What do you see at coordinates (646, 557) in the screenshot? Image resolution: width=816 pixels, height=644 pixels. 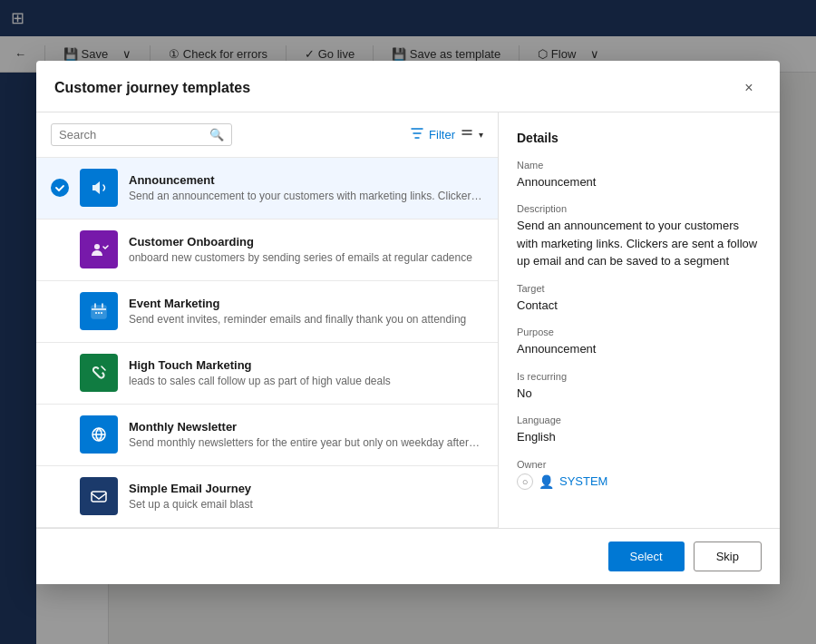 I see `select-button: Select` at bounding box center [646, 557].